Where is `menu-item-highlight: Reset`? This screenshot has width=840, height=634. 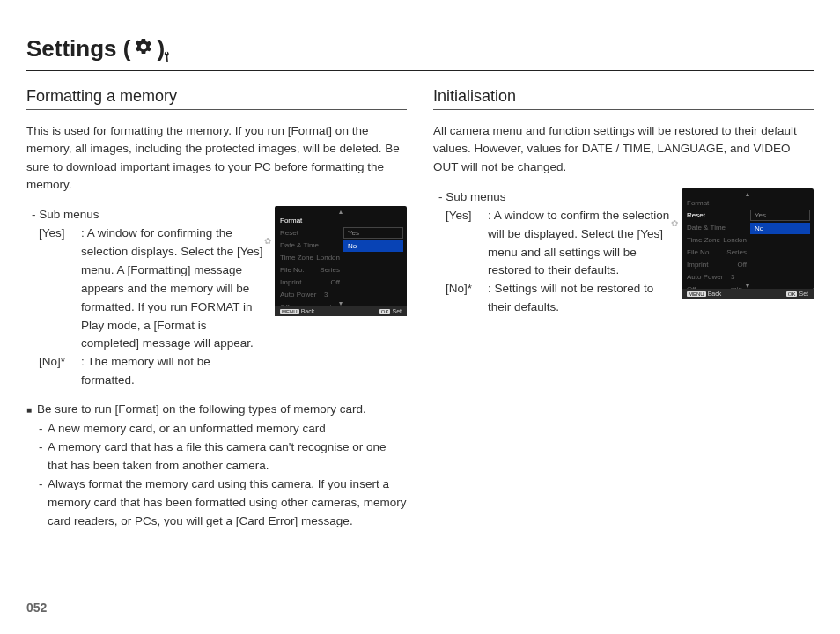
menu-item-highlight: Reset is located at coordinates (718, 216).